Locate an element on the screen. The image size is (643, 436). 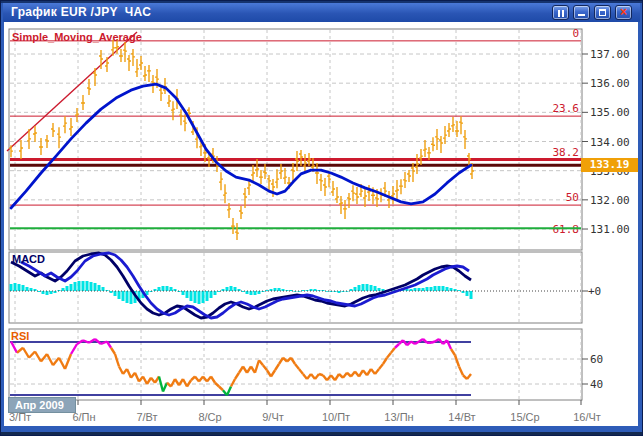
rsi-legend: RSI is located at coordinates (20, 336).